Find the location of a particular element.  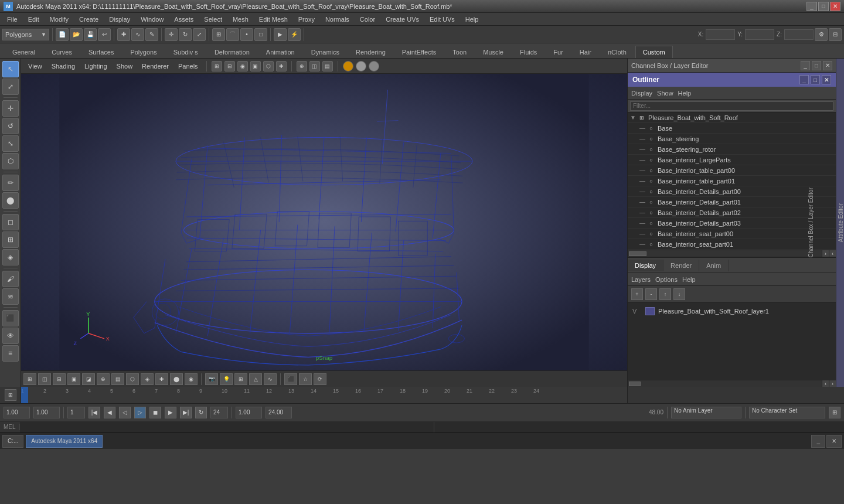

tab-fur: Fur is located at coordinates (558, 52).